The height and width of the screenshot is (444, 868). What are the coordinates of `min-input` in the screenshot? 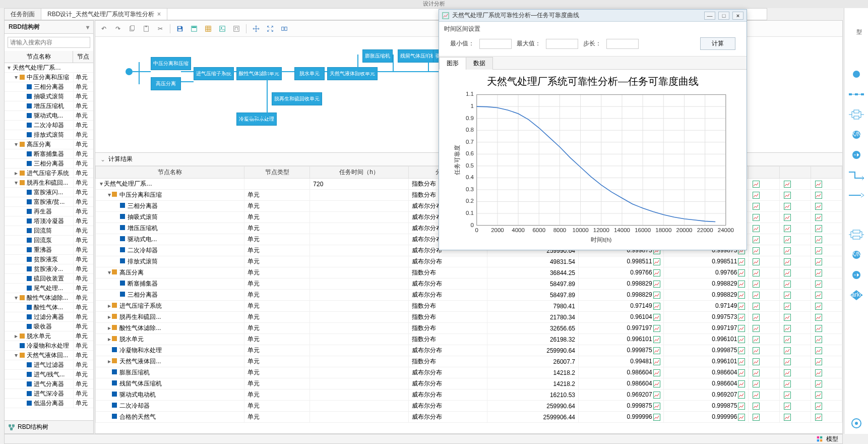 It's located at (495, 44).